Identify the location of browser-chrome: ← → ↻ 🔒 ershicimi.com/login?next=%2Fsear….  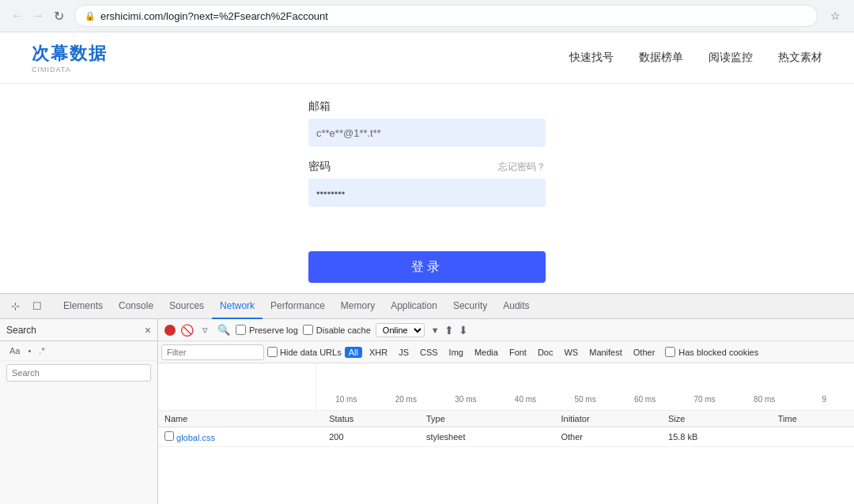
(427, 16).